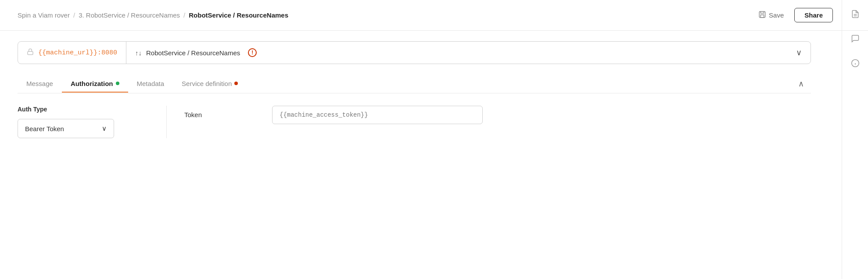 The width and height of the screenshot is (868, 279). What do you see at coordinates (129, 15) in the screenshot?
I see `breadcrumb-part-2: 3. RobotService / ResourceNames` at bounding box center [129, 15].